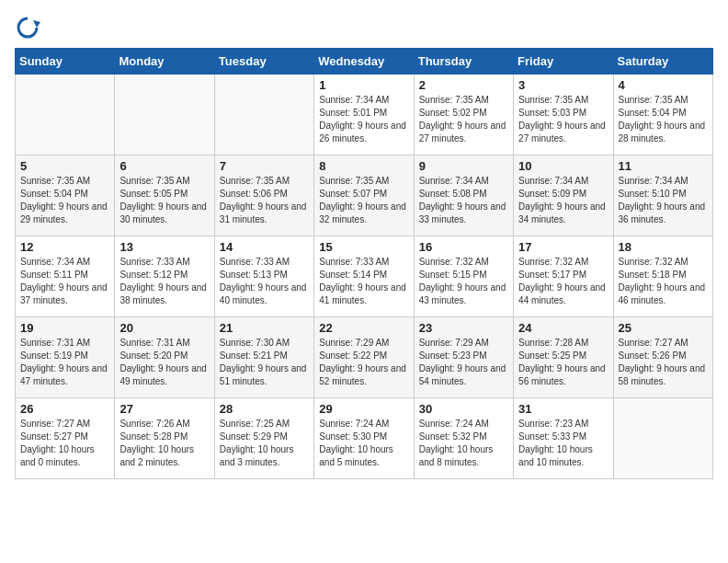  Describe the element at coordinates (265, 166) in the screenshot. I see `day-number: 7` at that location.